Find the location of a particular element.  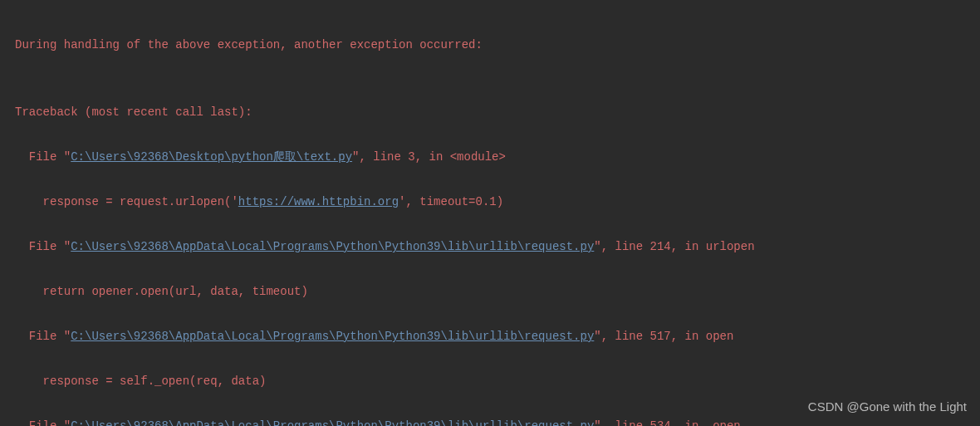

traceback-header: Traceback (most recent call last): is located at coordinates (490, 113).